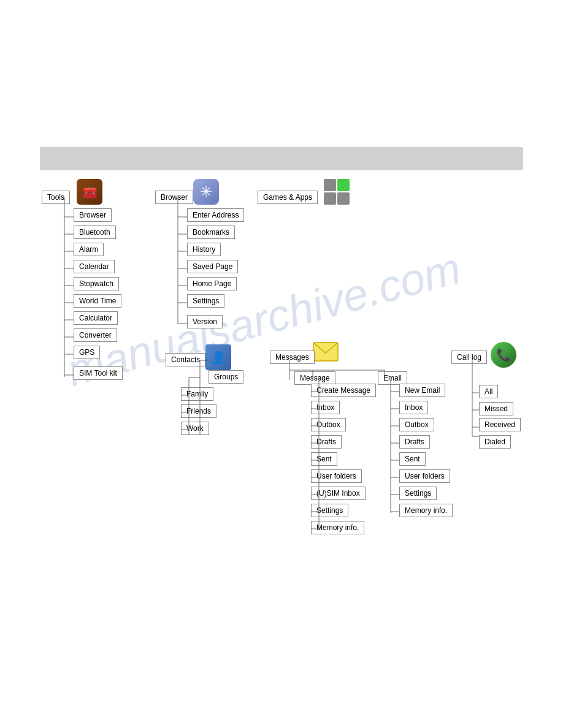 The width and height of the screenshot is (563, 728). I want to click on tools-item-calendar: Calendar, so click(94, 267).